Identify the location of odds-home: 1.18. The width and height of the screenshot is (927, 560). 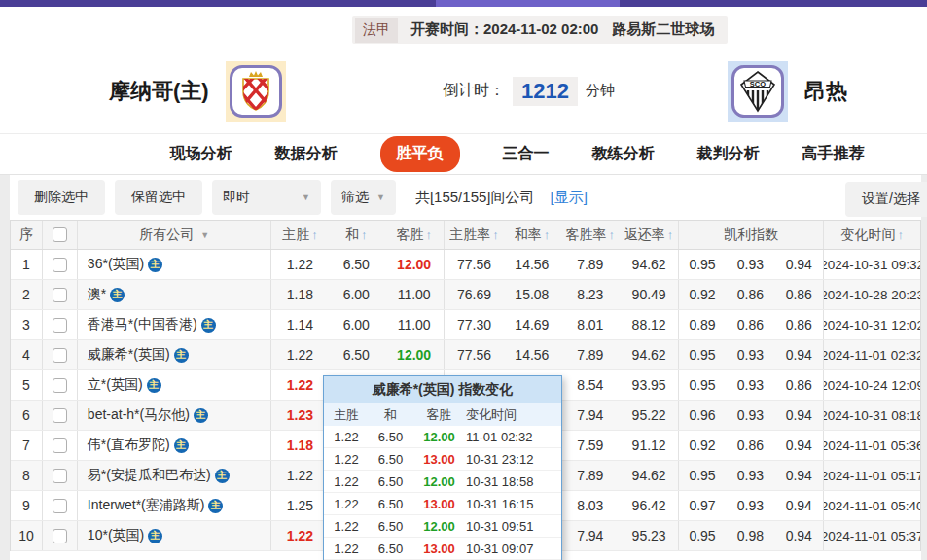
(300, 445).